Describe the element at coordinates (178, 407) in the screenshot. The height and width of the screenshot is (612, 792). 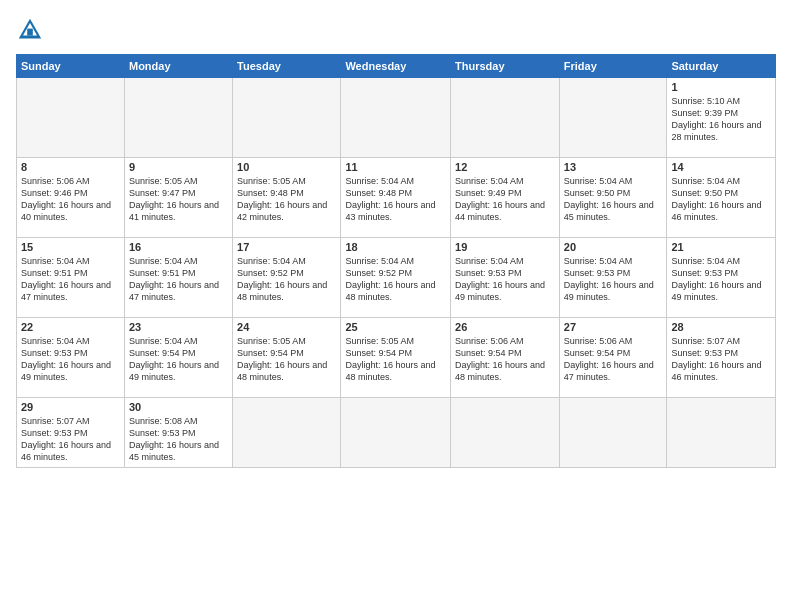
I see `day-number: 30` at that location.